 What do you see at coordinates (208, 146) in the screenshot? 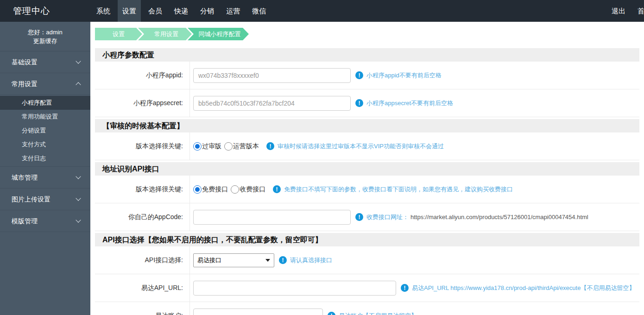
I see `radio-option-pass-review: 过审版` at bounding box center [208, 146].